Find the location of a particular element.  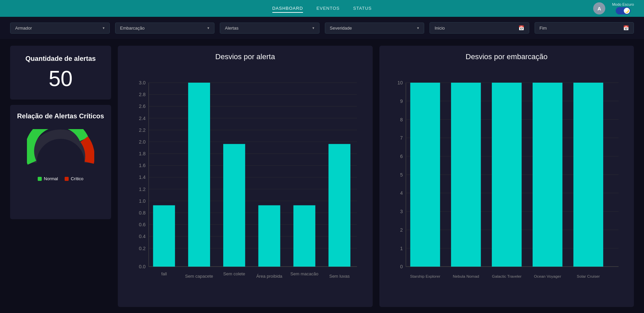

svg-text: 1.8 is located at coordinates (142, 154).